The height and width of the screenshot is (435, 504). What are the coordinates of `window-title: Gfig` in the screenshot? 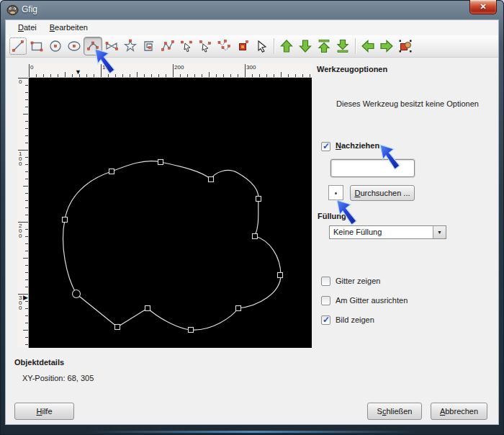 It's located at (30, 9).